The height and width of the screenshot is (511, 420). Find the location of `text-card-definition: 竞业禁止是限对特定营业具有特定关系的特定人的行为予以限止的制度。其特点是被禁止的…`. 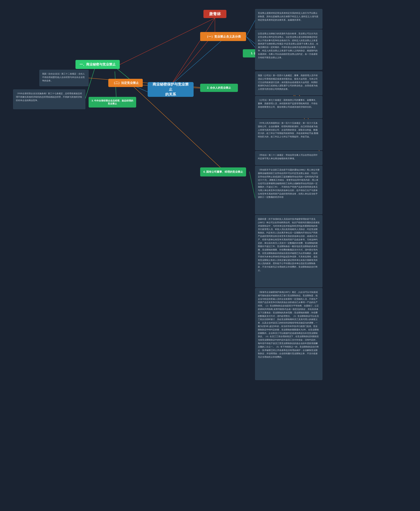

text-card-definition: 竞业禁止是限对特定营业具有特定关系的特定人的行为予以限止的制度。其特点是被禁止的… is located at coordinates (289, 19).